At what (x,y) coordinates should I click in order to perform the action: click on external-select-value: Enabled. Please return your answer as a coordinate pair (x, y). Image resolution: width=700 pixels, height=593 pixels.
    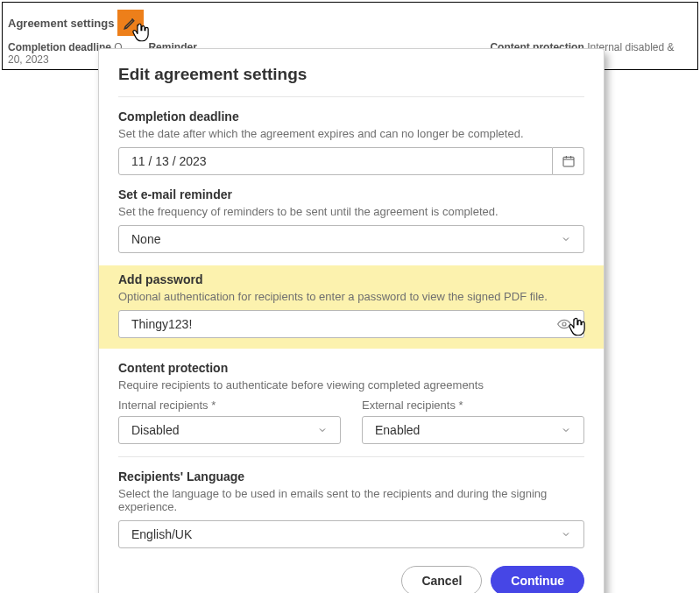
    Looking at the image, I should click on (398, 430).